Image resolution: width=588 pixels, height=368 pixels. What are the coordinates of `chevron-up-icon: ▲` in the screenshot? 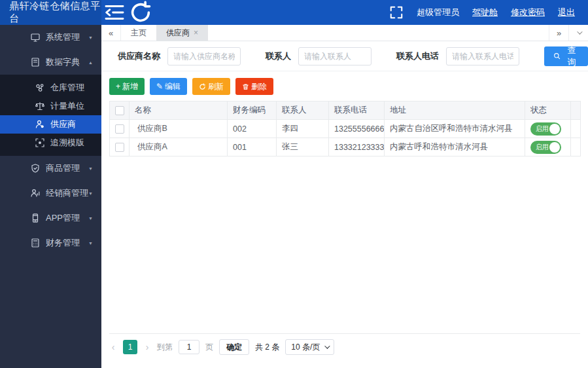 It's located at (90, 63).